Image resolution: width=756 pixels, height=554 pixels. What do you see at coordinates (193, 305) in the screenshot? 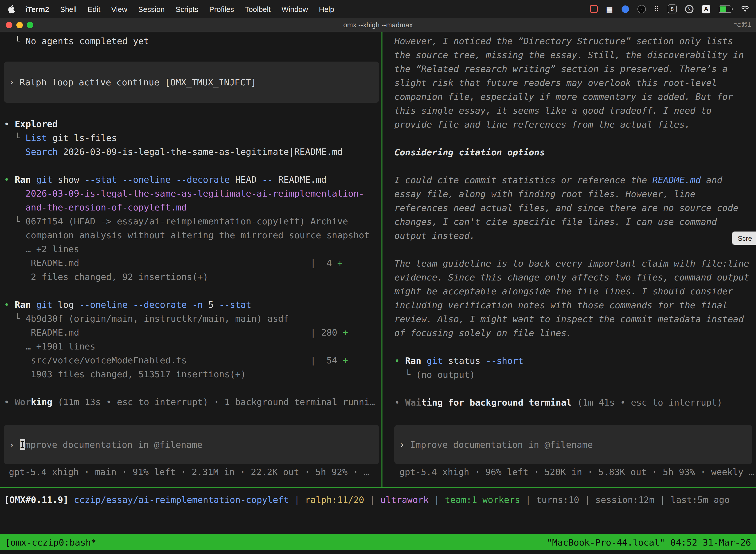
I see `terminal-line: • Ran git log --oneline --decorate -n 5 …` at bounding box center [193, 305].